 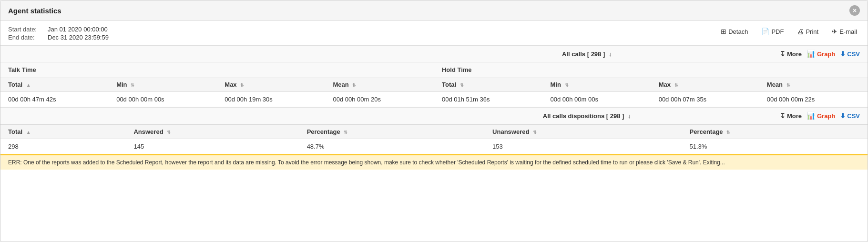 I want to click on all-calls-csv-label: CSV, so click(x=853, y=54).